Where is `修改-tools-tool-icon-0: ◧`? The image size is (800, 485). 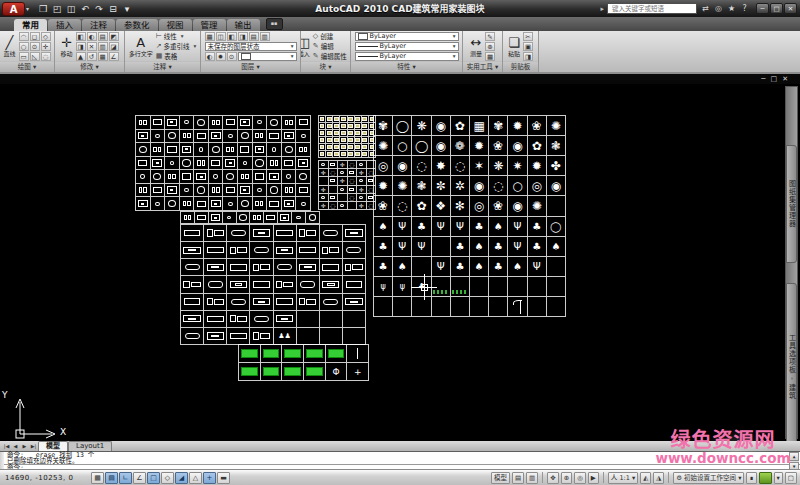 修改-tools-tool-icon-0: ◧ is located at coordinates (81, 36).